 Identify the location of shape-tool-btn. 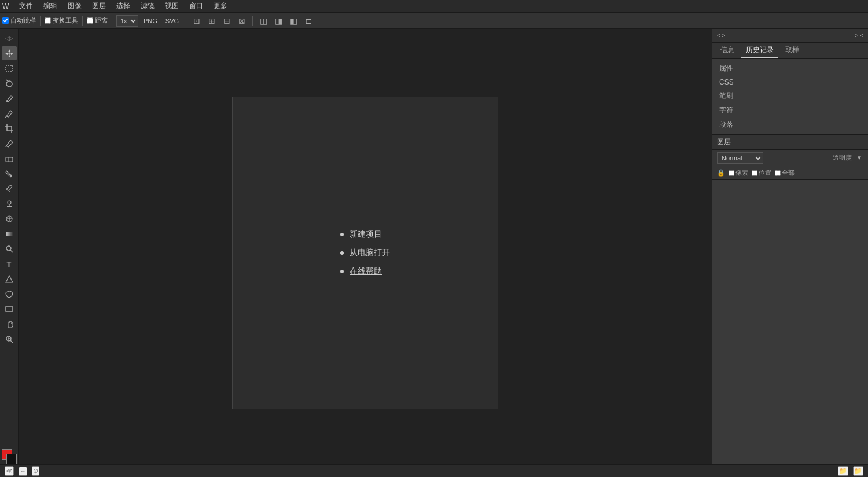
(9, 279).